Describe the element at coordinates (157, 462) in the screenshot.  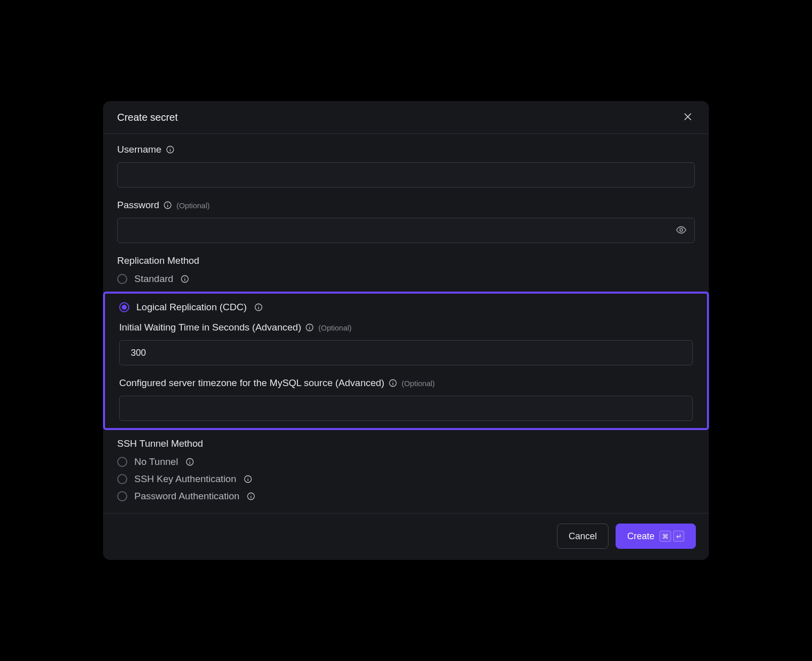
I see `ssh-option-label: No Tunnel` at that location.